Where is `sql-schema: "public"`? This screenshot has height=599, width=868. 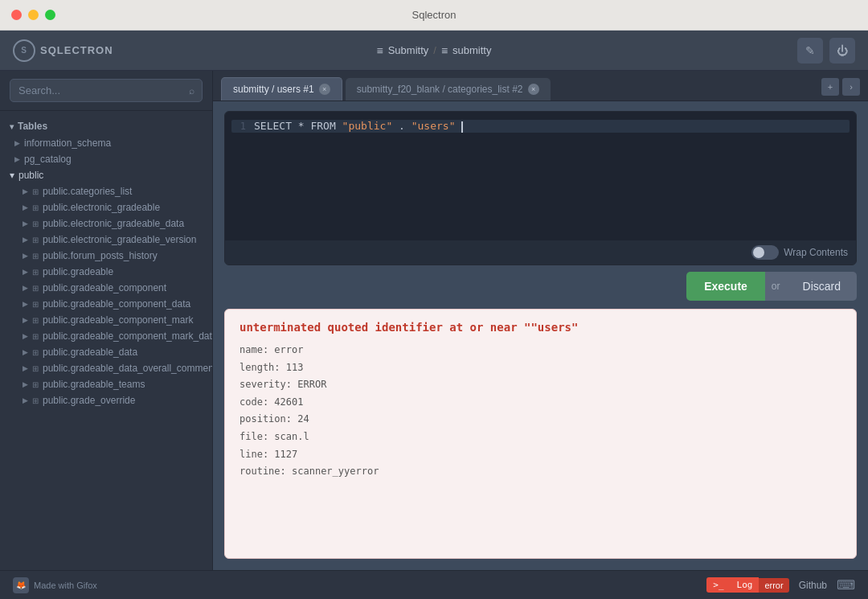 sql-schema: "public" is located at coordinates (368, 125).